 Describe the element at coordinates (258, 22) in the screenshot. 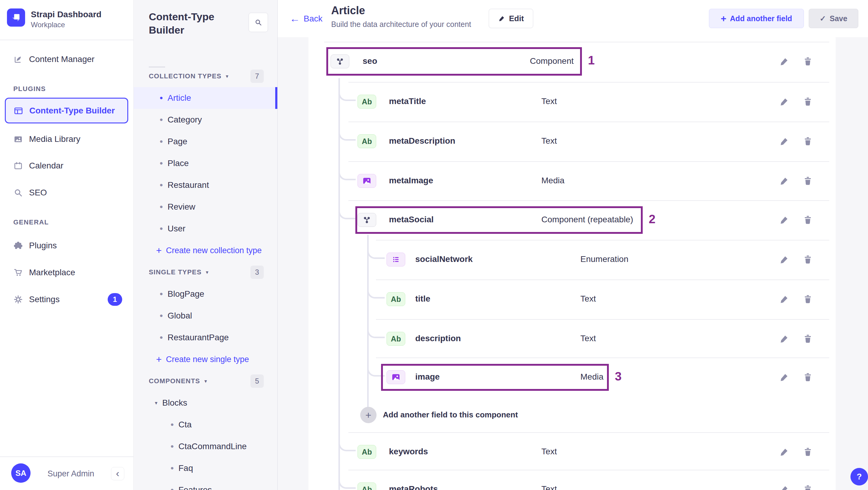

I see `subnav-search-button` at that location.